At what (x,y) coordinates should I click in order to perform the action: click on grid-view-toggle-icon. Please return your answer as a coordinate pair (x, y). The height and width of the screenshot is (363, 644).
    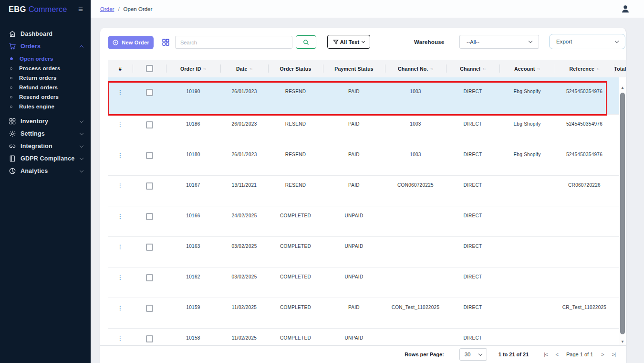
    Looking at the image, I should click on (166, 42).